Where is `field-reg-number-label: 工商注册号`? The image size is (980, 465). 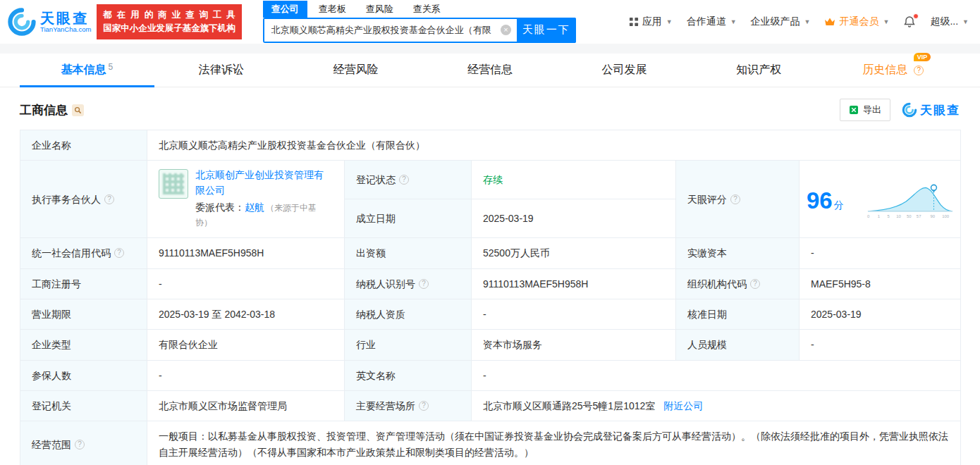 field-reg-number-label: 工商注册号 is located at coordinates (84, 283).